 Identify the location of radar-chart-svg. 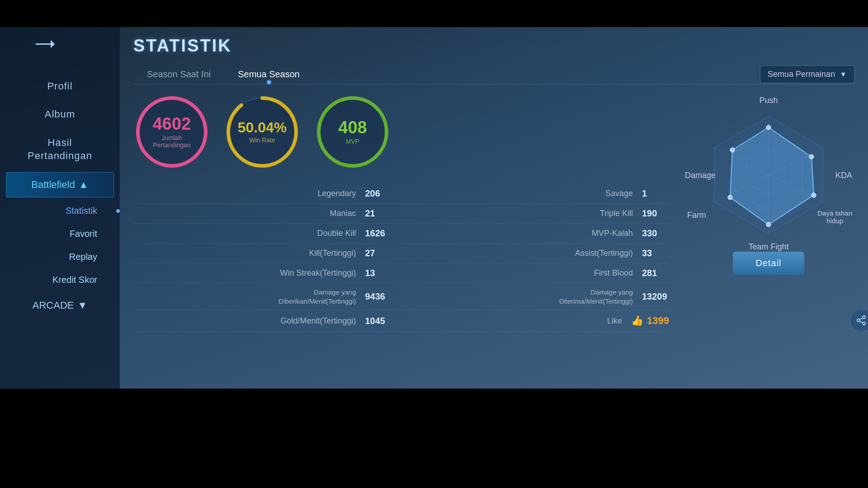
(769, 175).